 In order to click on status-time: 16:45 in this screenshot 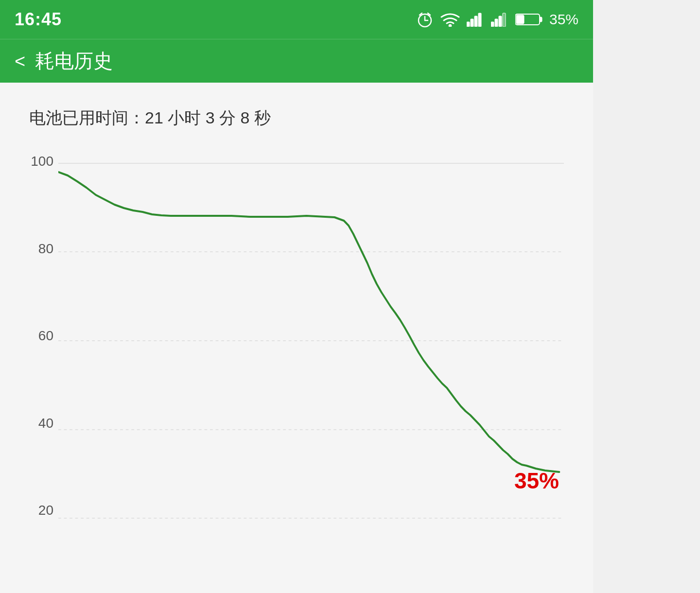, I will do `click(38, 19)`.